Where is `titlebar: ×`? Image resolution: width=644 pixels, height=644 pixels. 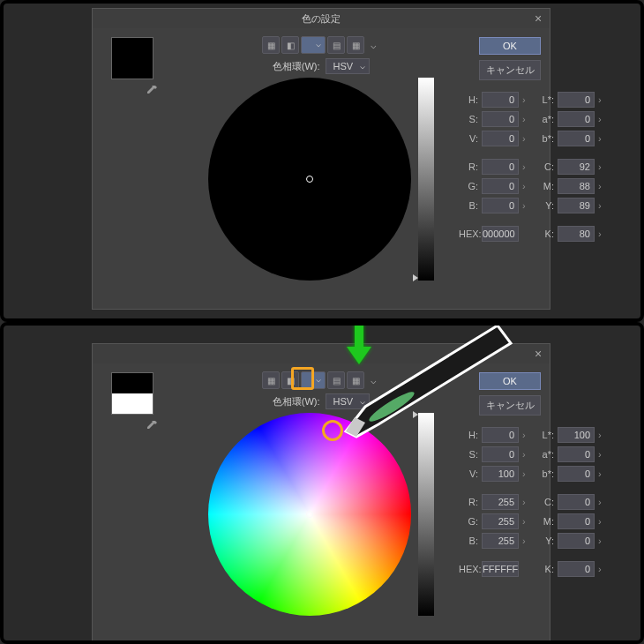 titlebar: × is located at coordinates (321, 354).